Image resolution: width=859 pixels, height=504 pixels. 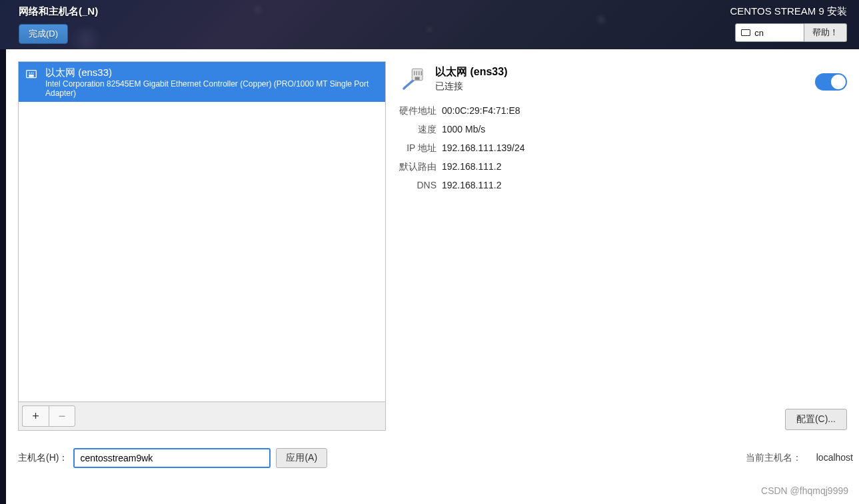 I want to click on current-hostname-label: 当前主机名：, so click(x=774, y=457).